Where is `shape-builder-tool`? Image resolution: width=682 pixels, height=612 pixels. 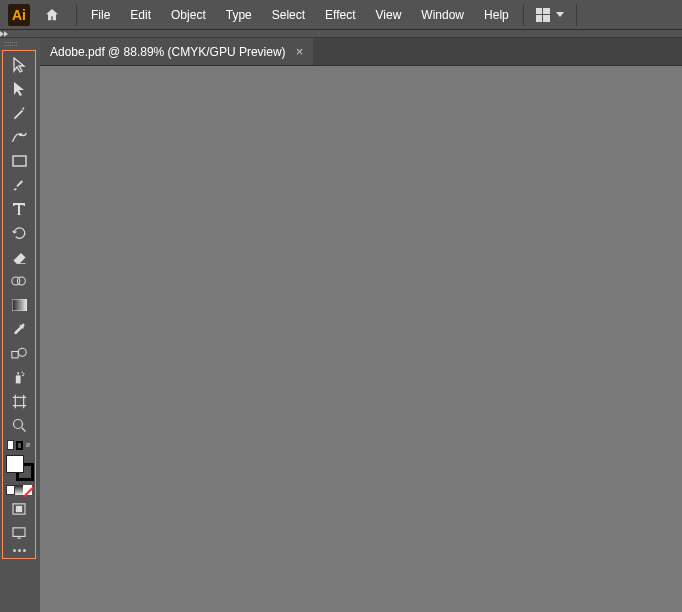 shape-builder-tool is located at coordinates (19, 281).